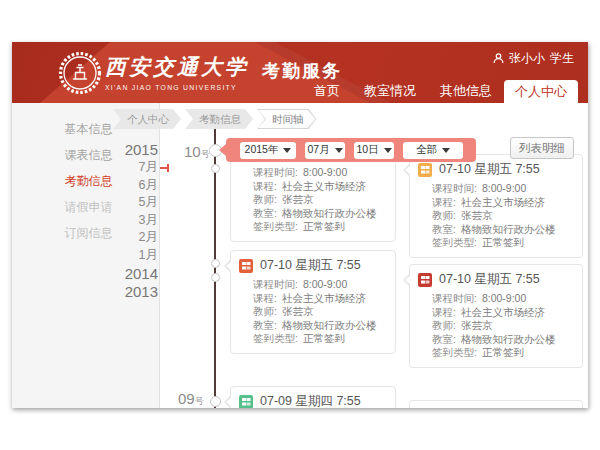  I want to click on list-detail-button: 列表明细, so click(542, 148).